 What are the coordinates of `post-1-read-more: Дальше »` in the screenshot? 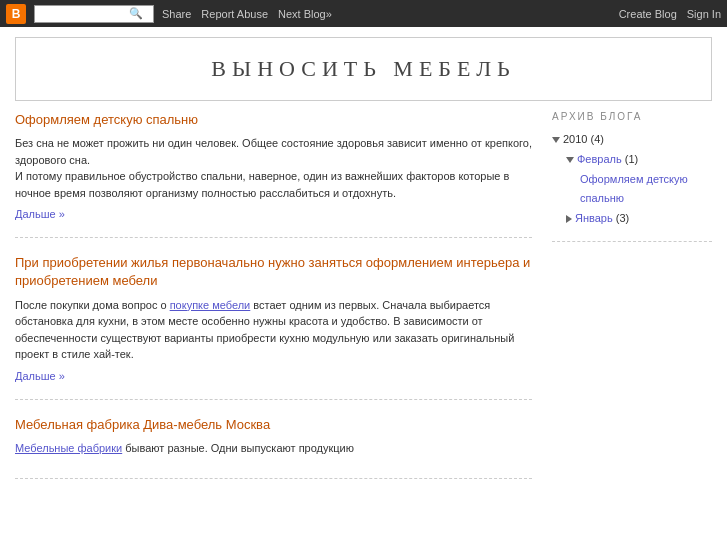 It's located at (40, 214).